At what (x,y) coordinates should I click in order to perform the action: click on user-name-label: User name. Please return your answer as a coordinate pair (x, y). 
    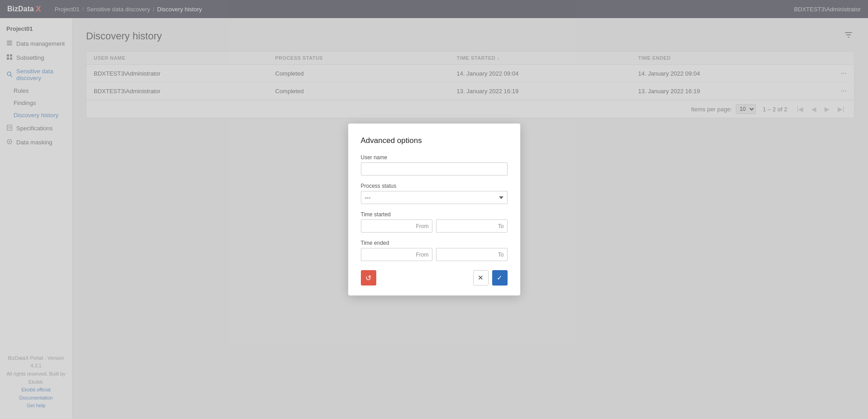
    Looking at the image, I should click on (434, 157).